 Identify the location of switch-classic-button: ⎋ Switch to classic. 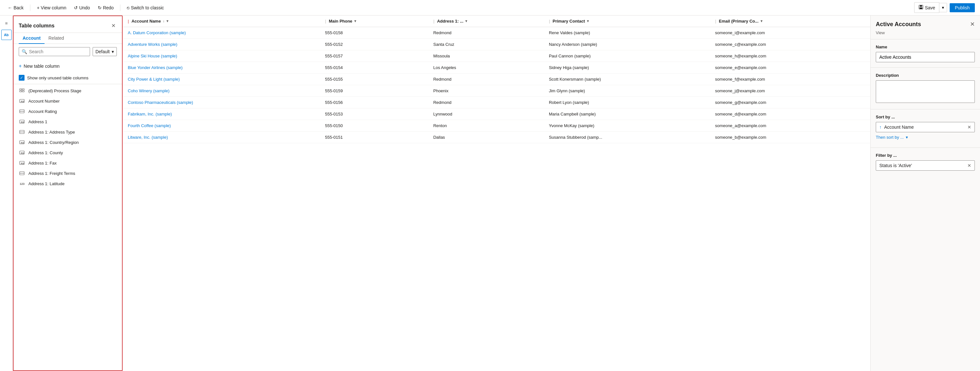
(145, 8).